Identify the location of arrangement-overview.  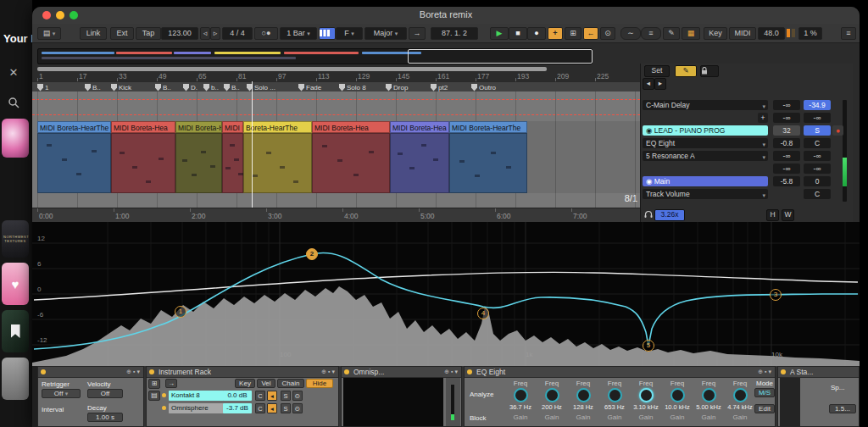
(315, 56).